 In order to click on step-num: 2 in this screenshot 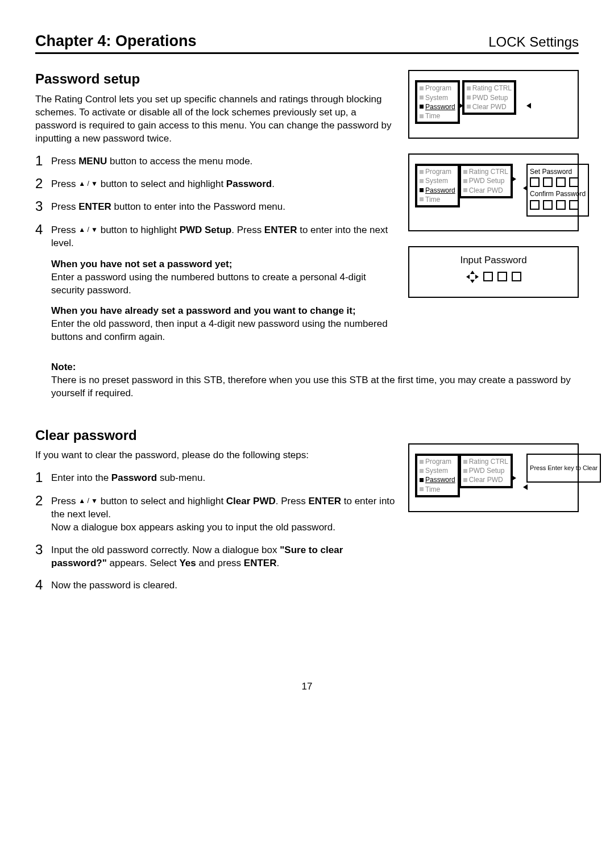, I will do `click(43, 184)`.